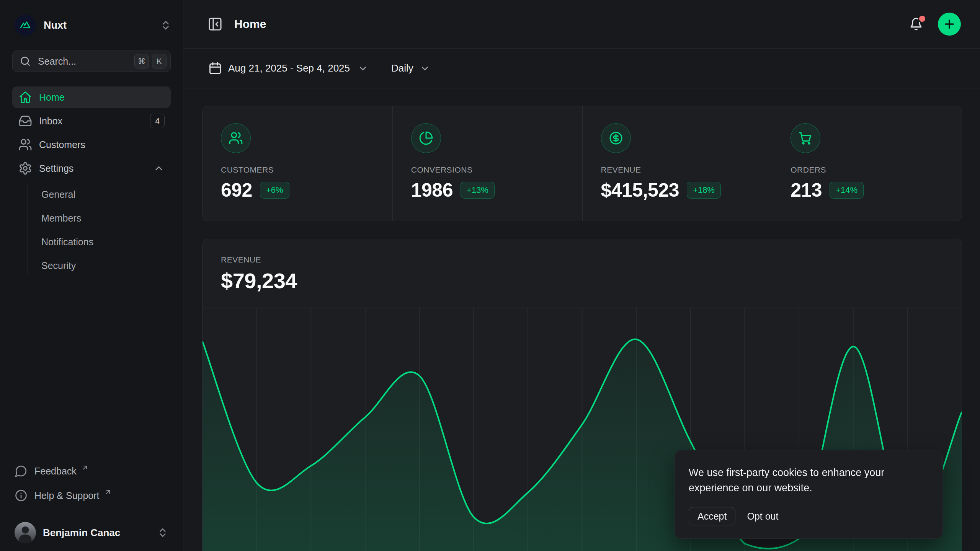  Describe the element at coordinates (215, 24) in the screenshot. I see `panel-left-close-icon` at that location.